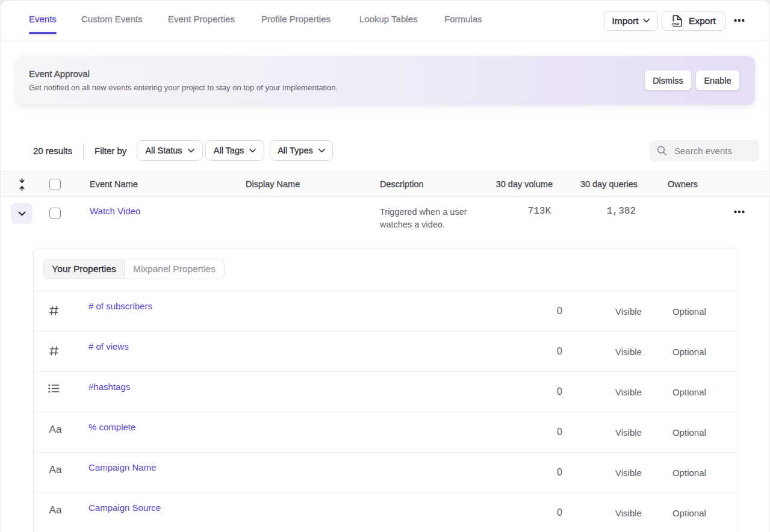 The image size is (770, 532). What do you see at coordinates (675, 23) in the screenshot?
I see `svg-text: csv` at bounding box center [675, 23].